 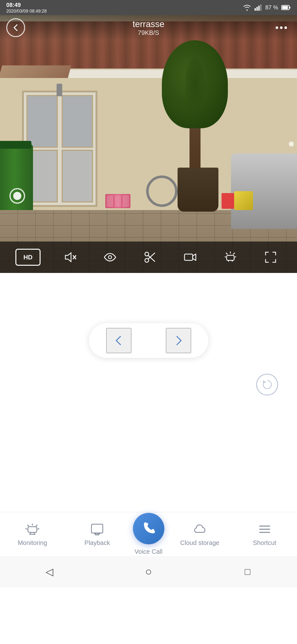 I want to click on battery-text: 87 %, so click(x=272, y=8).